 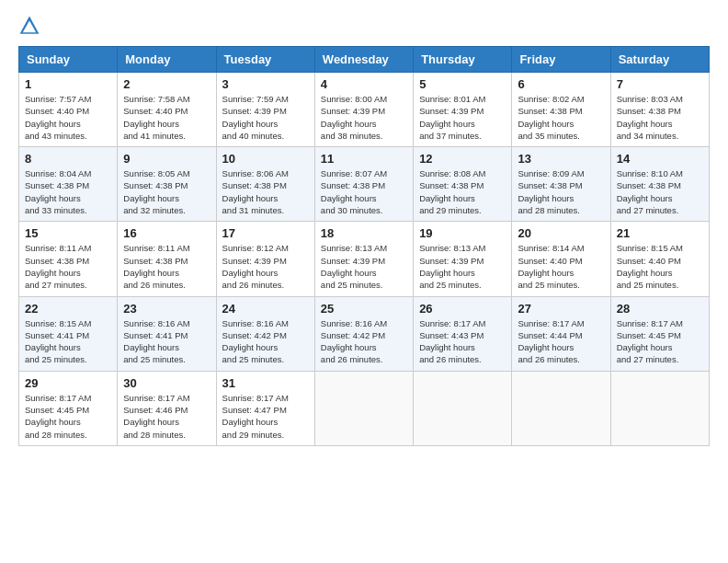 What do you see at coordinates (167, 408) in the screenshot?
I see `calendar-cell: 30 Sunrise: 8:17 AM Sunset: 4:46 PM Dayl…` at bounding box center [167, 408].